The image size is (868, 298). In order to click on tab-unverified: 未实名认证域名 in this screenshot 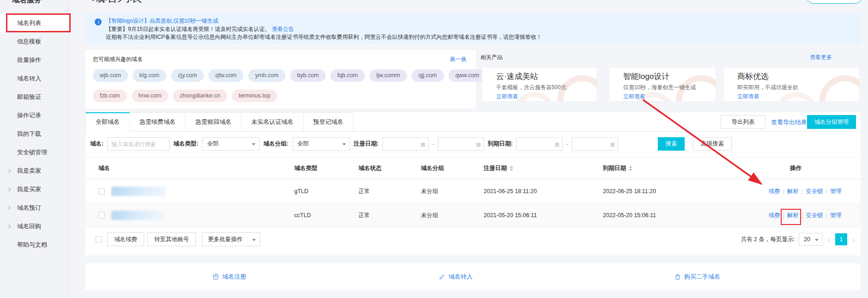, I will do `click(273, 122)`.